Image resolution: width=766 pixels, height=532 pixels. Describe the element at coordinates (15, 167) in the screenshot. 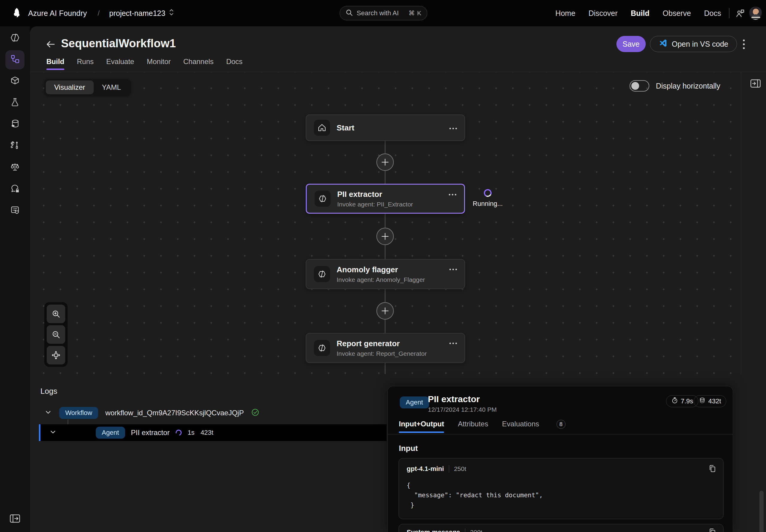

I see `sidebar-item-evaluation` at that location.